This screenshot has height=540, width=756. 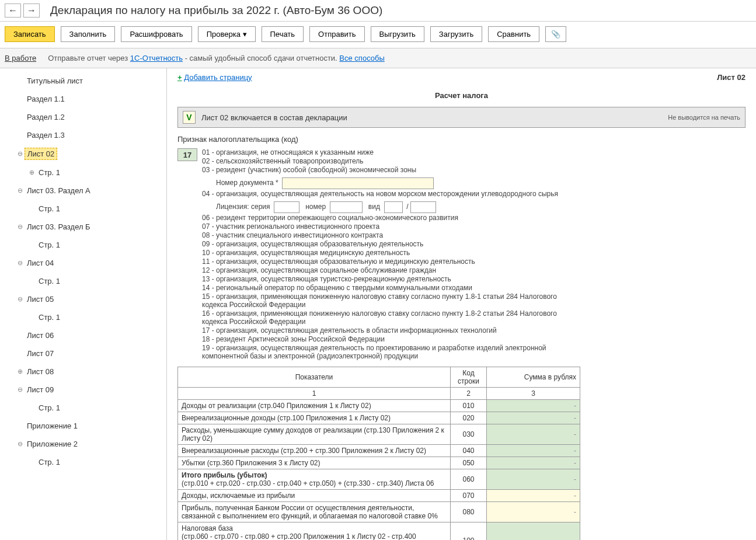 What do you see at coordinates (88, 34) in the screenshot?
I see `fill-button: Заполнить` at bounding box center [88, 34].